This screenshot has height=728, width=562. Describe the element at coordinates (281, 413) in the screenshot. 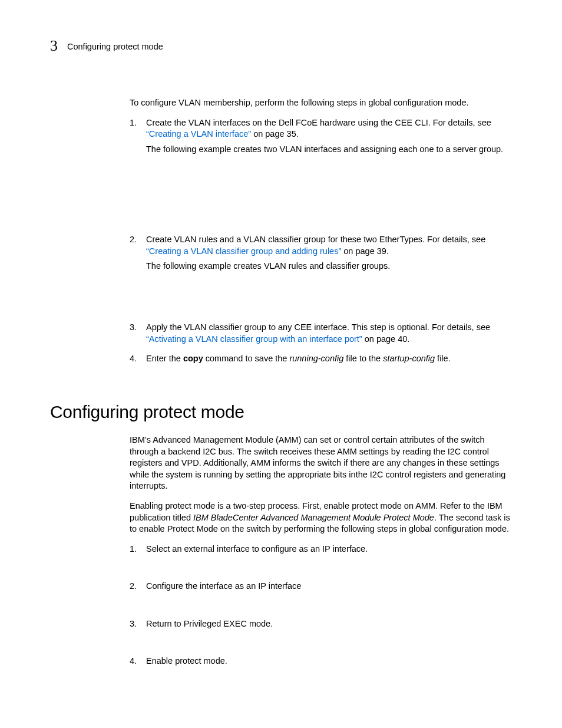

I see `section-heading: Configuring protect mode` at that location.